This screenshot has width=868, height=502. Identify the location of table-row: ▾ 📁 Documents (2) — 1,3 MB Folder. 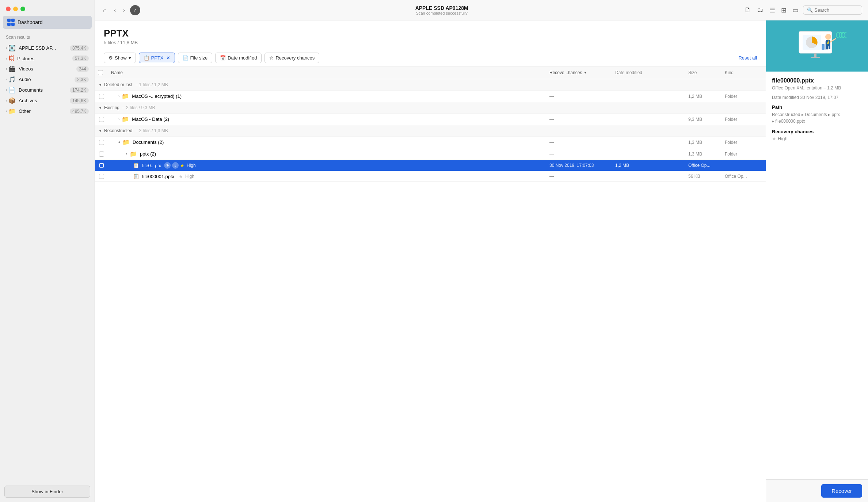
(430, 142).